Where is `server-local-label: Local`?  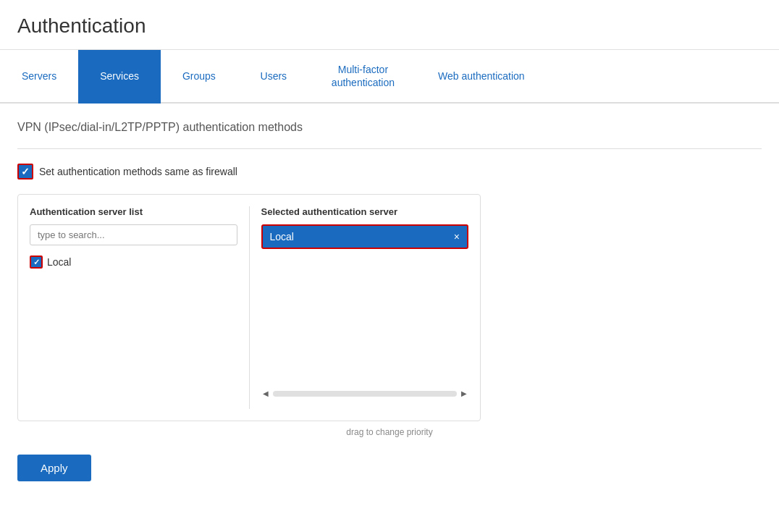 server-local-label: Local is located at coordinates (59, 262).